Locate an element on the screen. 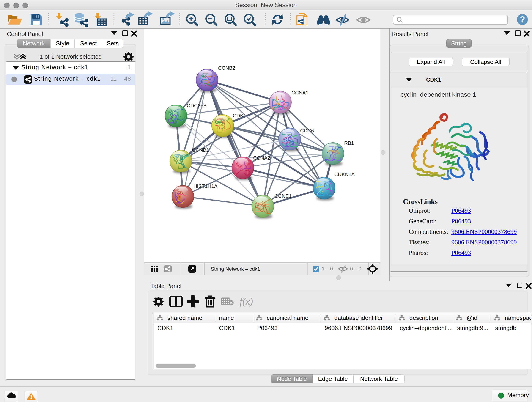 Image resolution: width=532 pixels, height=402 pixels. svg-text: CCNB1 is located at coordinates (201, 150).